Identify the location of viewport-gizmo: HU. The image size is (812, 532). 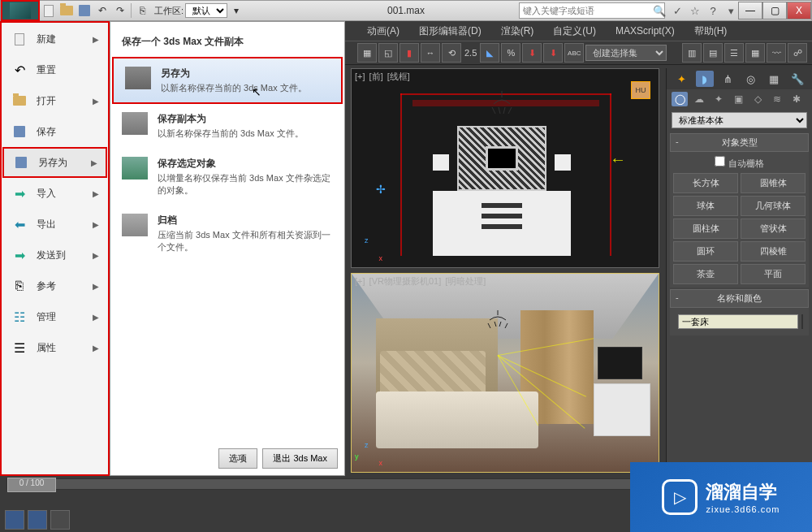
(641, 90).